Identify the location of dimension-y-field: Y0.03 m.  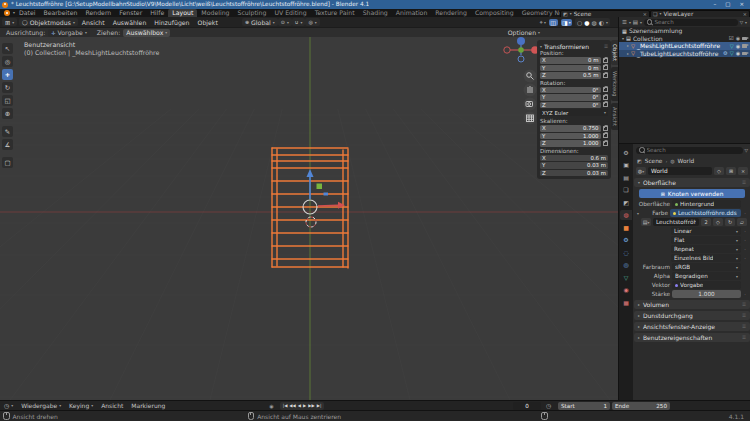
(574, 166).